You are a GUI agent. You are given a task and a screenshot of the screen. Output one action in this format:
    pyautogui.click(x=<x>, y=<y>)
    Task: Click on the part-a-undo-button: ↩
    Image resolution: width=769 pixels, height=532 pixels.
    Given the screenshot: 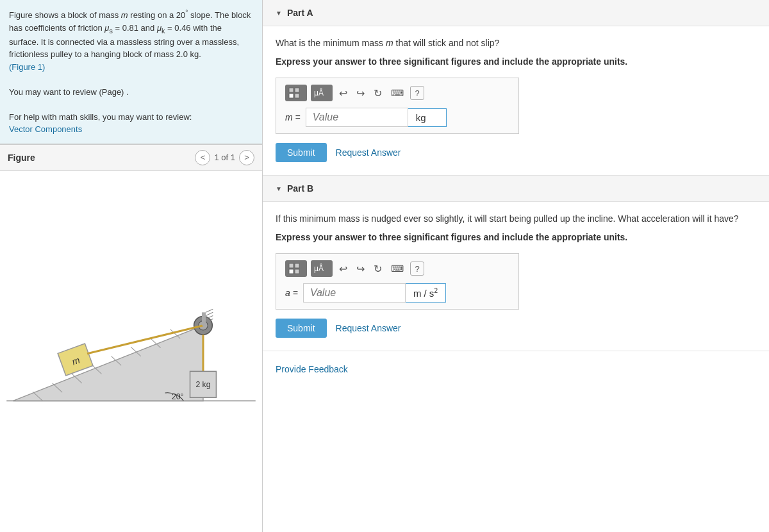 What is the action you would take?
    pyautogui.click(x=343, y=93)
    